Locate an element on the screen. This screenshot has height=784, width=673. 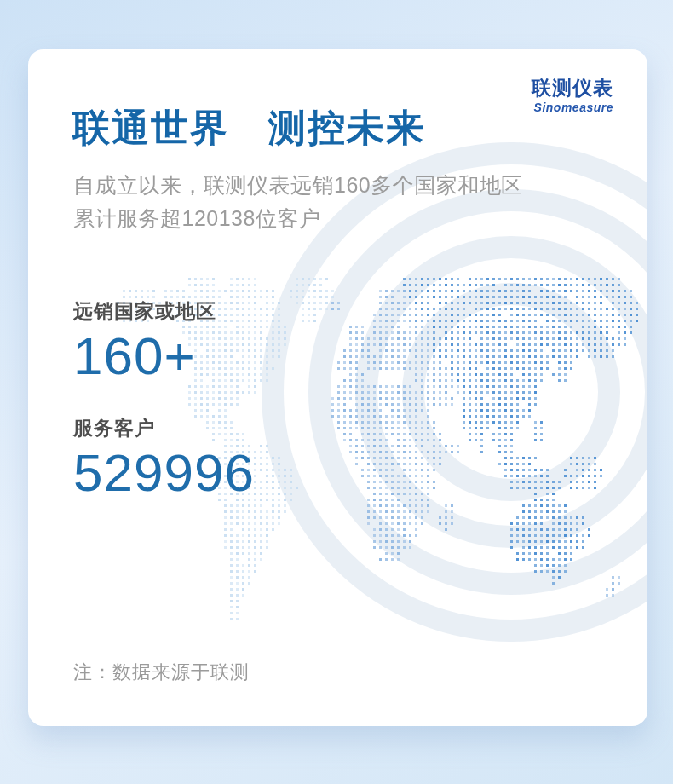
stat-customers-value: 529996 is located at coordinates (164, 473).